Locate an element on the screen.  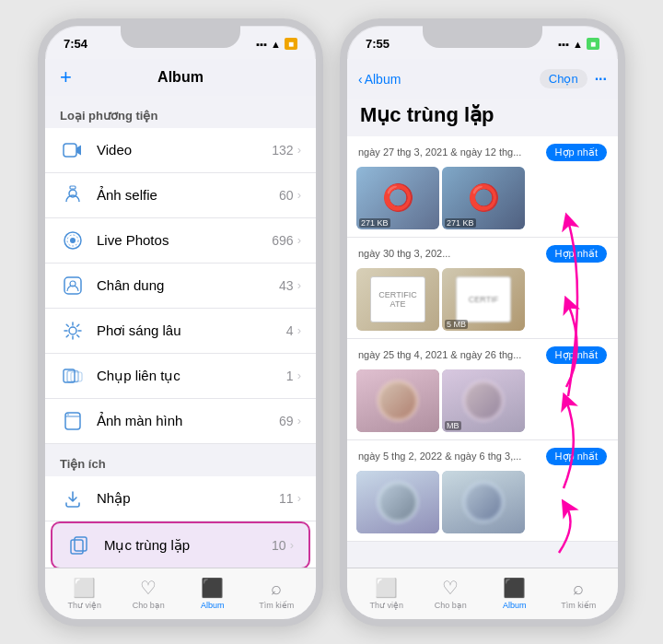
search-label: Tìm kiếm is located at coordinates (276, 605).